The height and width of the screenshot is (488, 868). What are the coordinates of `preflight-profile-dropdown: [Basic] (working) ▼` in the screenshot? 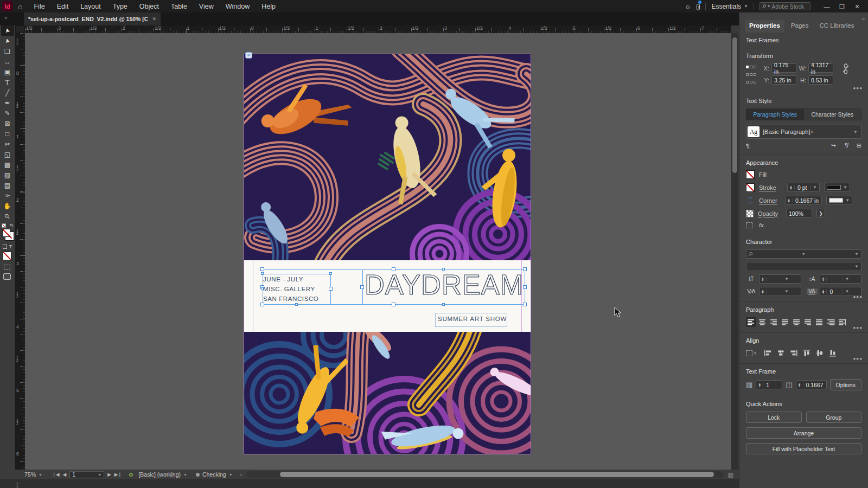 It's located at (163, 474).